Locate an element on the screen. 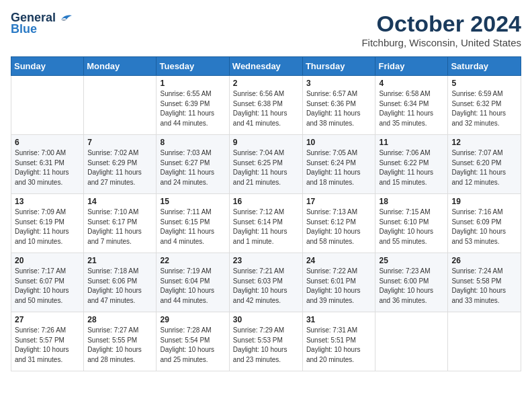 This screenshot has height=411, width=532. day-info: Sunrise: 7:04 AM Sunset: 6:25 PM Dayligh… is located at coordinates (266, 168).